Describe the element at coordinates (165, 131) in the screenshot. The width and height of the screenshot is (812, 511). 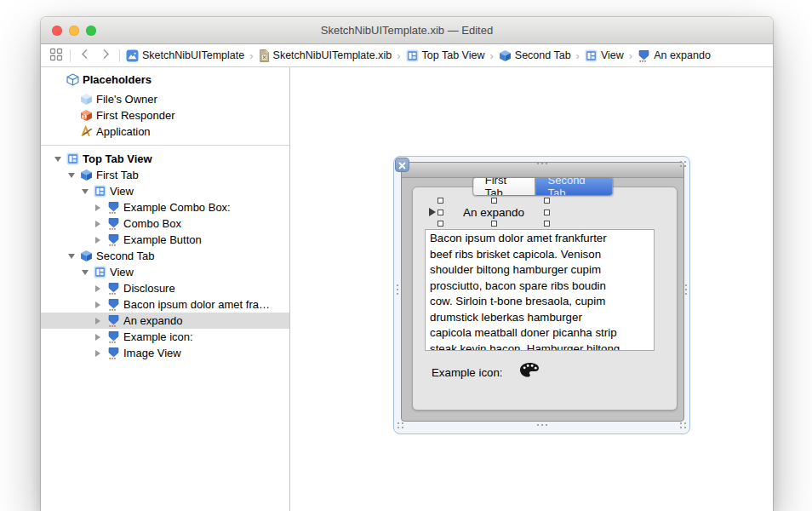
I see `outline-row-application: Application` at that location.